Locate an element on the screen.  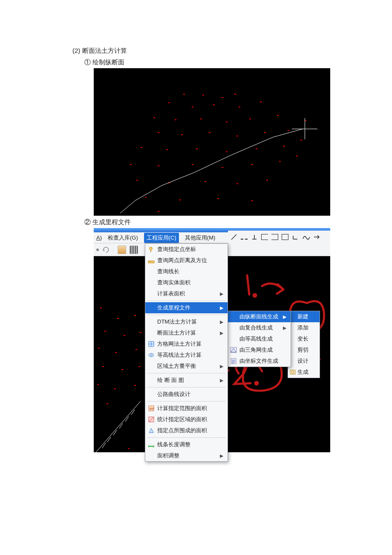
curve-tool-icon is located at coordinates (306, 237).